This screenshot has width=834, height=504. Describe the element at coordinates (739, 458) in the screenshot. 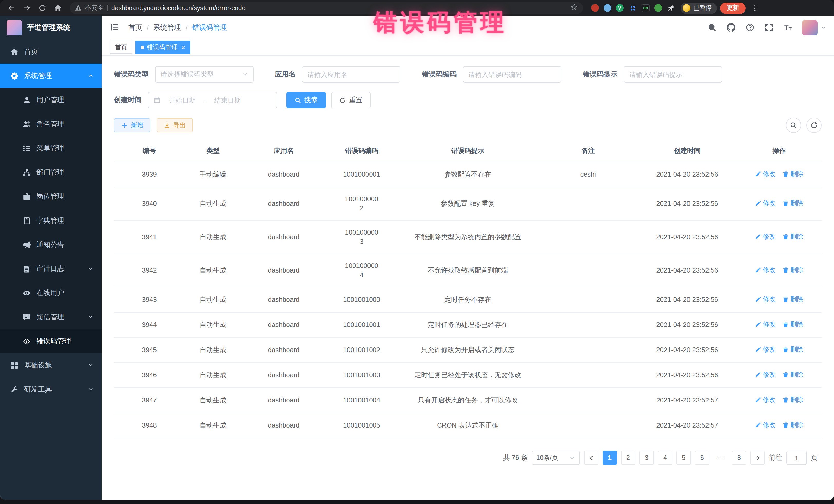

I see `page-button: 8` at that location.